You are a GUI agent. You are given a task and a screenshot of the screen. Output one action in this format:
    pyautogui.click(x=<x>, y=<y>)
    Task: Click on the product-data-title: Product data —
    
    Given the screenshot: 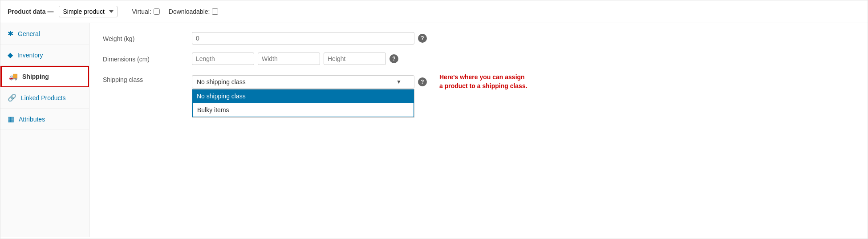 What is the action you would take?
    pyautogui.click(x=30, y=12)
    